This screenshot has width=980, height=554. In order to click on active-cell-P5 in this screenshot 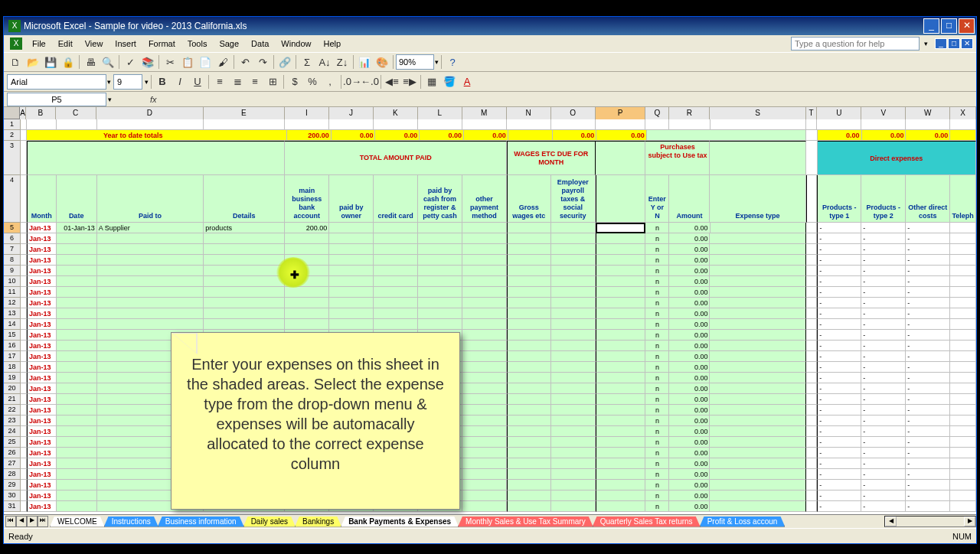, I will do `click(621, 228)`.